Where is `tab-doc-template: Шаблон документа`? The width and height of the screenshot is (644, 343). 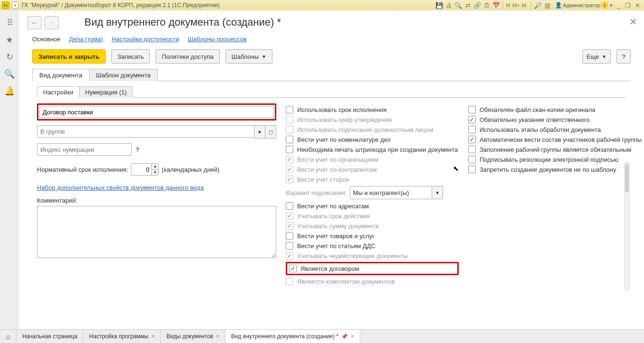 tab-doc-template: Шаблон документа is located at coordinates (123, 75).